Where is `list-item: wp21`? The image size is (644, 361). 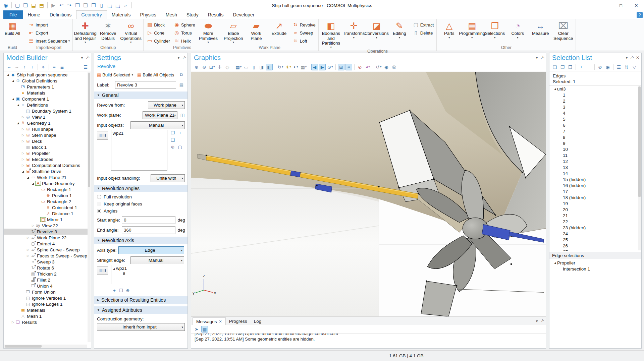
list-item: wp21 is located at coordinates (139, 133).